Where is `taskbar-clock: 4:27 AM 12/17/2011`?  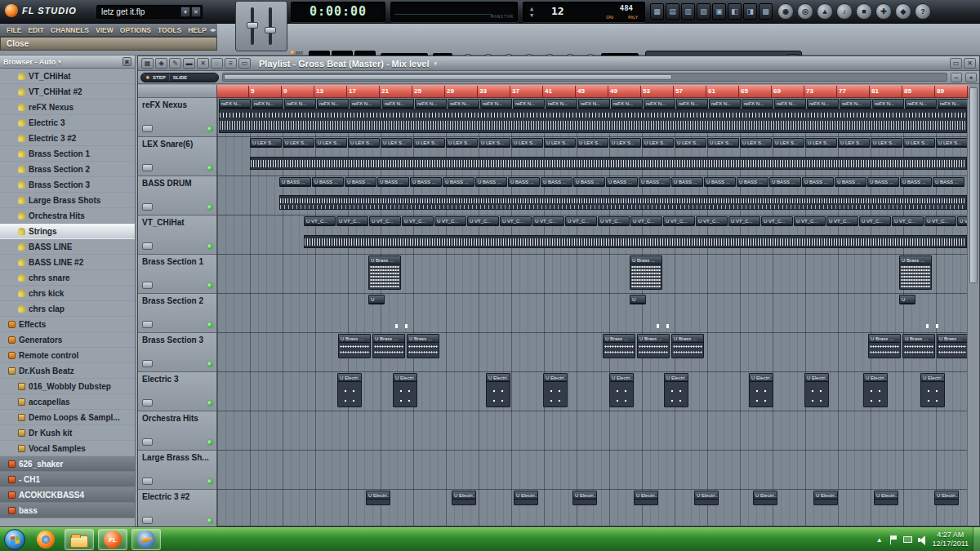 taskbar-clock: 4:27 AM 12/17/2011 is located at coordinates (951, 540).